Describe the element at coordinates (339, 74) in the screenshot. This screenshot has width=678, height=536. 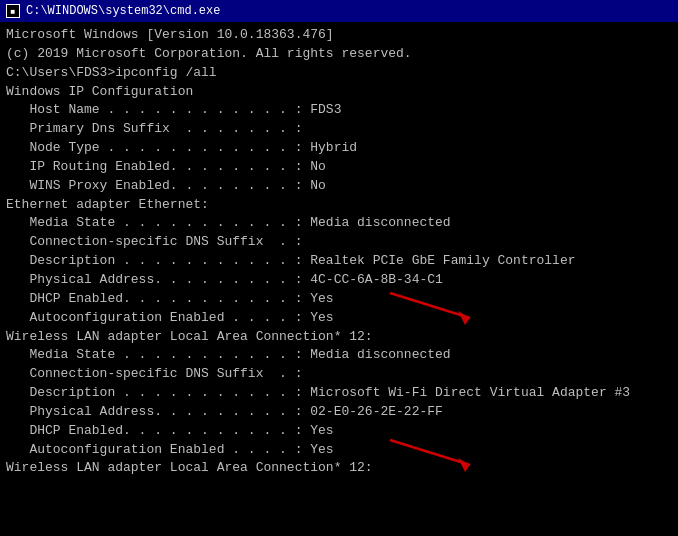
I see `console-line: C:\Users\FDS3>ipconfig /all` at that location.